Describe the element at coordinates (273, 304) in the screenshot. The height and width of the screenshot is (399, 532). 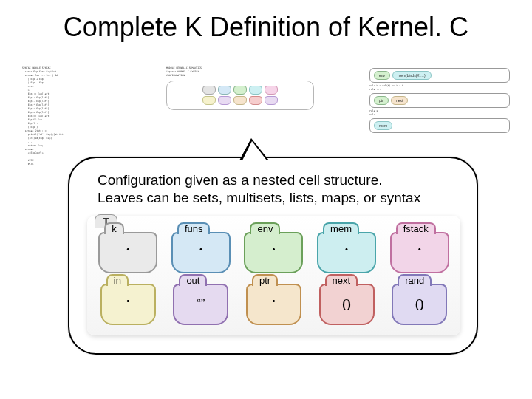
I see `cell-row-2: in · out “” ptr · next 0 rand 0` at that location.